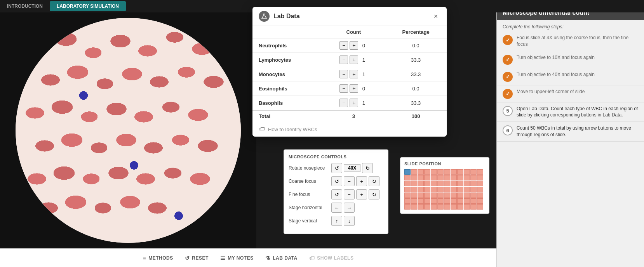 The height and width of the screenshot is (267, 644). What do you see at coordinates (354, 45) in the screenshot?
I see `increment-neutrophils-button: +` at bounding box center [354, 45].